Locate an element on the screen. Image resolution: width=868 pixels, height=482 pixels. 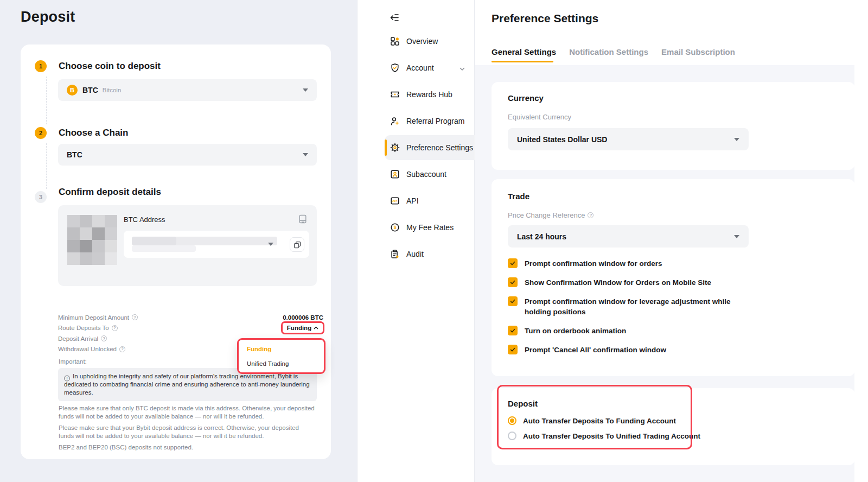
radio-selected is located at coordinates (512, 421).